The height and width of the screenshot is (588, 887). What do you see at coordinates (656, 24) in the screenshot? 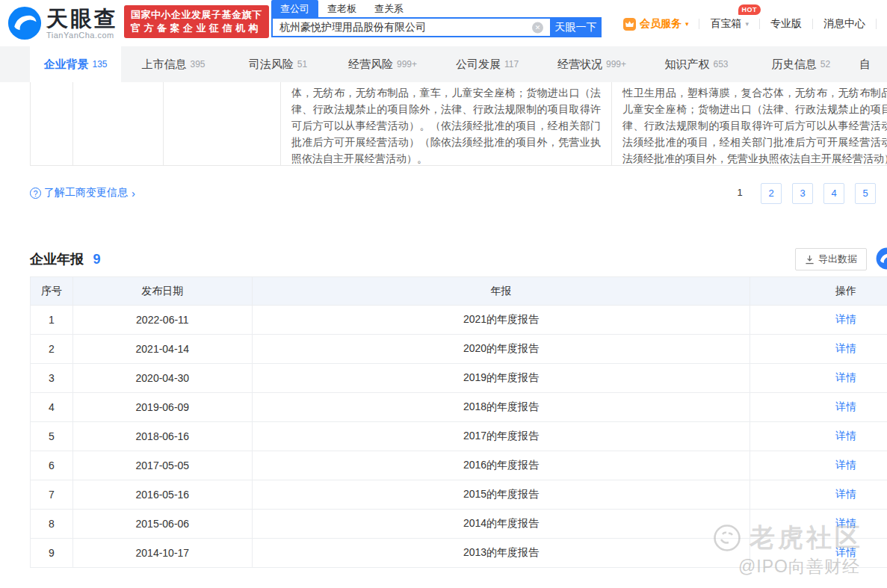
I see `menu-vip-services: 会员服务 ▾` at bounding box center [656, 24].